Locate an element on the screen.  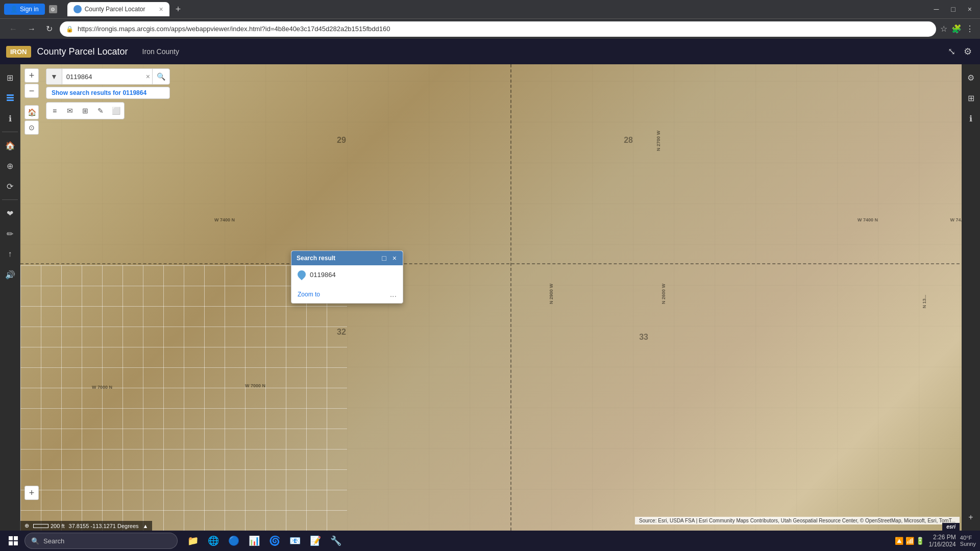
search-clear-button: × is located at coordinates (148, 77).